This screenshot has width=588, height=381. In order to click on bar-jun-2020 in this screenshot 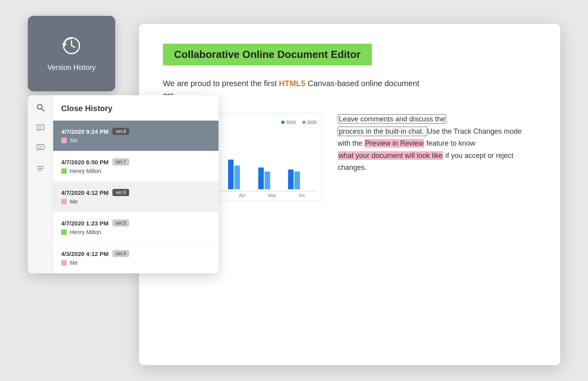, I will do `click(297, 180)`.